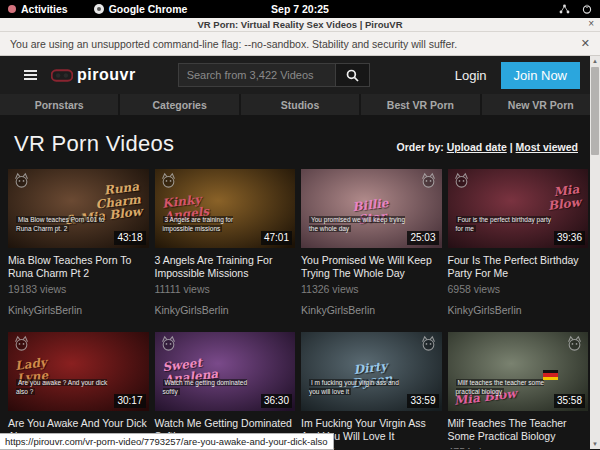  What do you see at coordinates (372, 266) in the screenshot?
I see `video-title-link: You Promised We Will Keep Trying The Who…` at bounding box center [372, 266].